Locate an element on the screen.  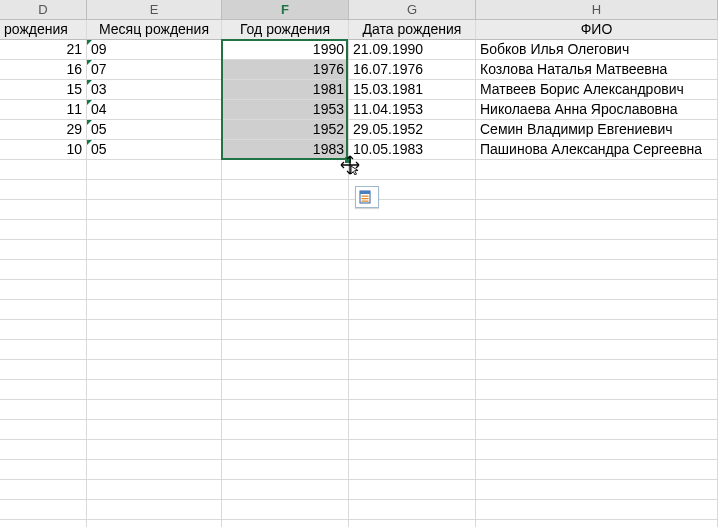
cell: 11 is located at coordinates (44, 110).